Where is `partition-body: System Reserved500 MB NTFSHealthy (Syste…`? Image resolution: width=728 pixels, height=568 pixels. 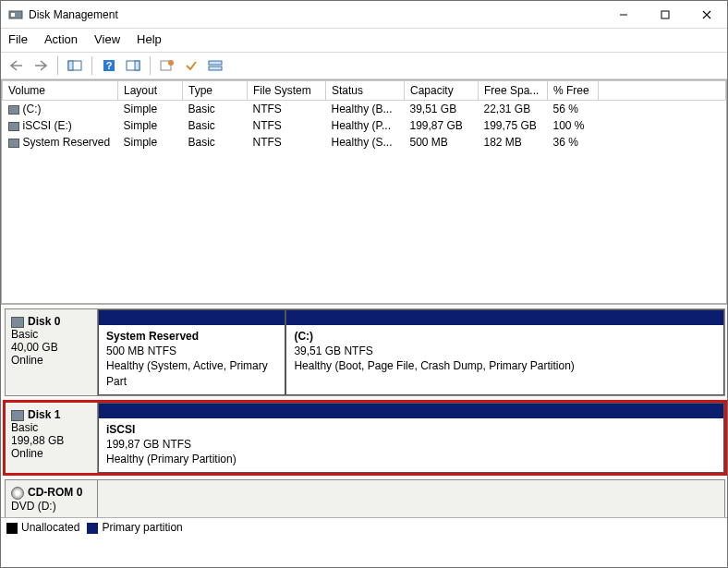
partition-body: System Reserved500 MB NTFSHealthy (Syste… is located at coordinates (192, 360).